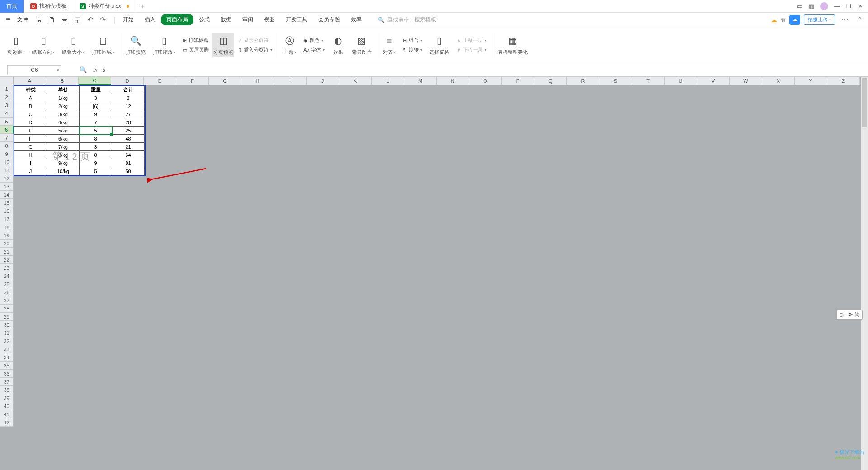  What do you see at coordinates (31, 147) in the screenshot?
I see `cell: G` at bounding box center [31, 147].